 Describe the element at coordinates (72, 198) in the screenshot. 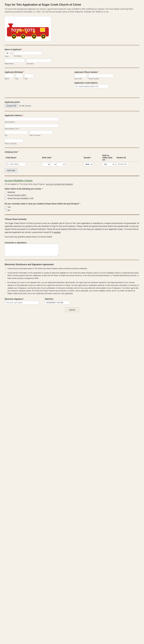

I see `radio-social-security: Social Security Disability or SSI` at that location.